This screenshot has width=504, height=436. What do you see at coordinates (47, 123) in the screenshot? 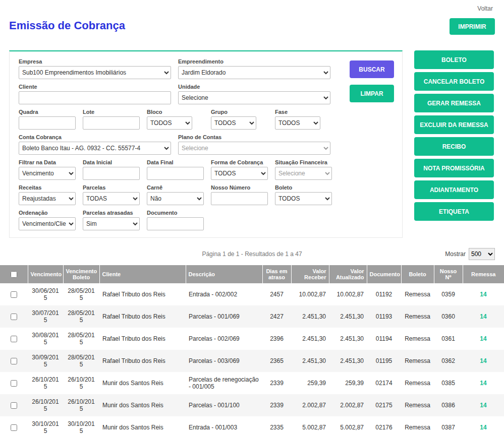
I see `quadra-input` at bounding box center [47, 123].